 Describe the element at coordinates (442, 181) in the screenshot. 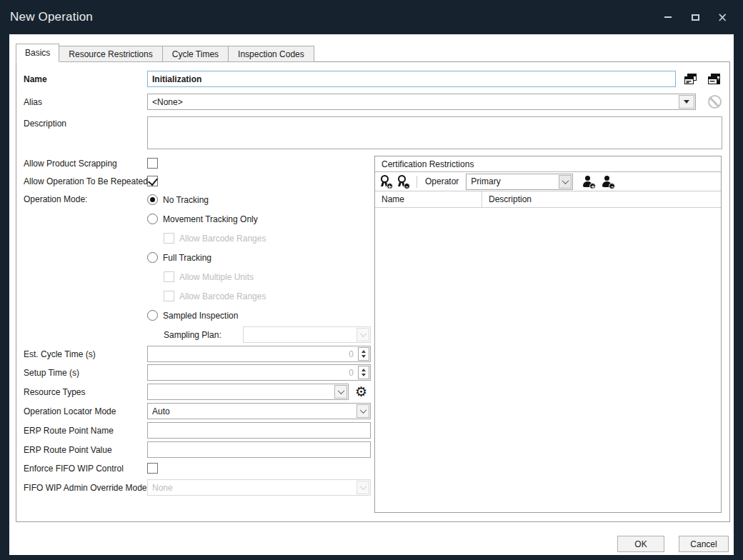

I see `operator-label: Operator` at that location.